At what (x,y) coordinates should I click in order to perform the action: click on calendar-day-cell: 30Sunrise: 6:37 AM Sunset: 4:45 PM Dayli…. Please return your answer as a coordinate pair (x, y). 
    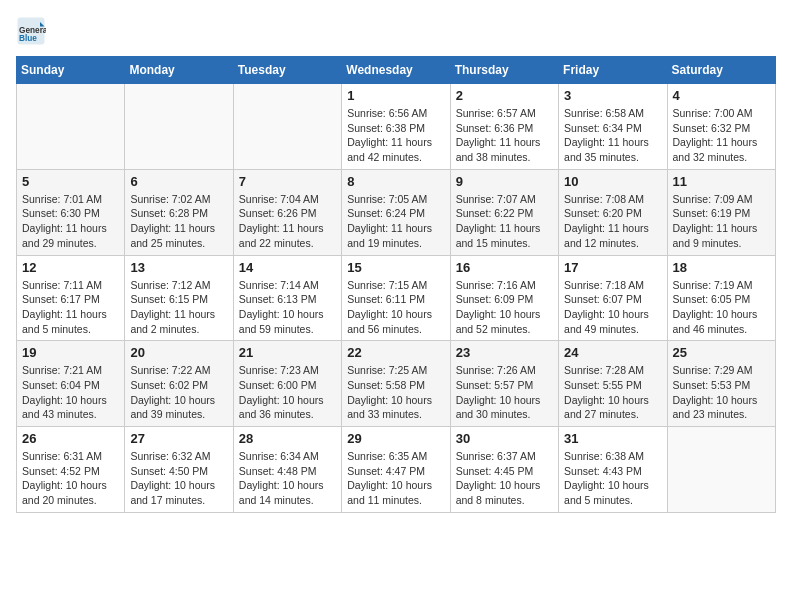
    Looking at the image, I should click on (504, 470).